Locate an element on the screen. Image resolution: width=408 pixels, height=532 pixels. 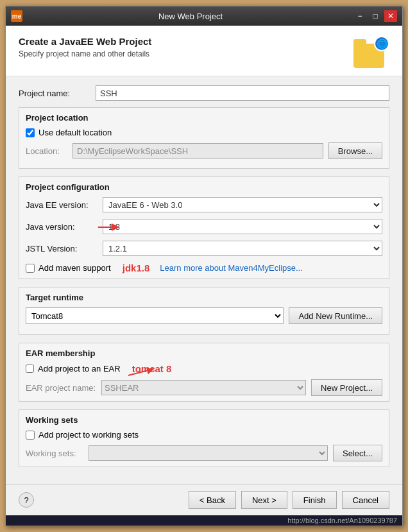
ws-checkbox is located at coordinates (30, 435).